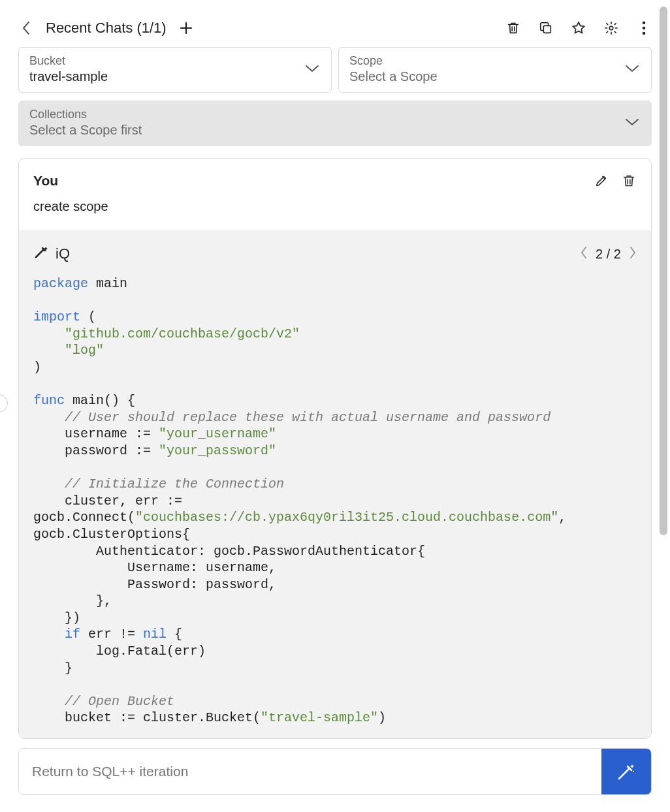 This screenshot has height=812, width=670. Describe the element at coordinates (584, 255) in the screenshot. I see `pager-prev` at that location.